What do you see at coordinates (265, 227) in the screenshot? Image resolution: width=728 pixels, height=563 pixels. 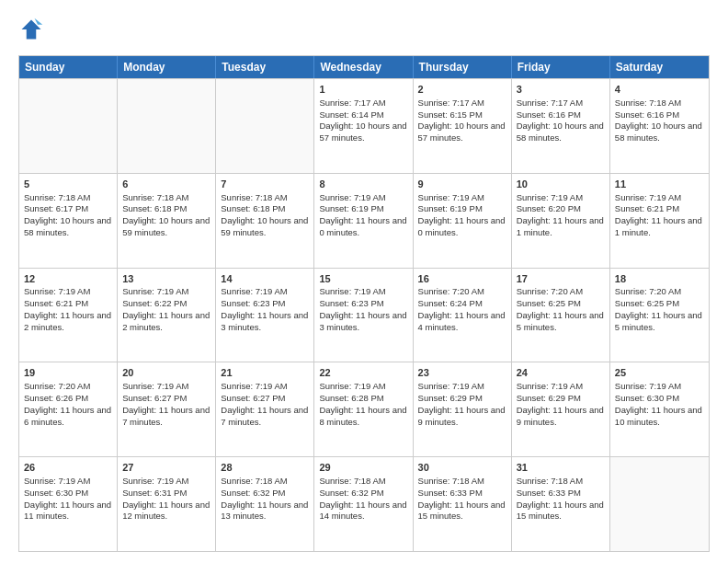 I see `day-info: Daylight: 10 hours and 59 minutes.` at bounding box center [265, 227].